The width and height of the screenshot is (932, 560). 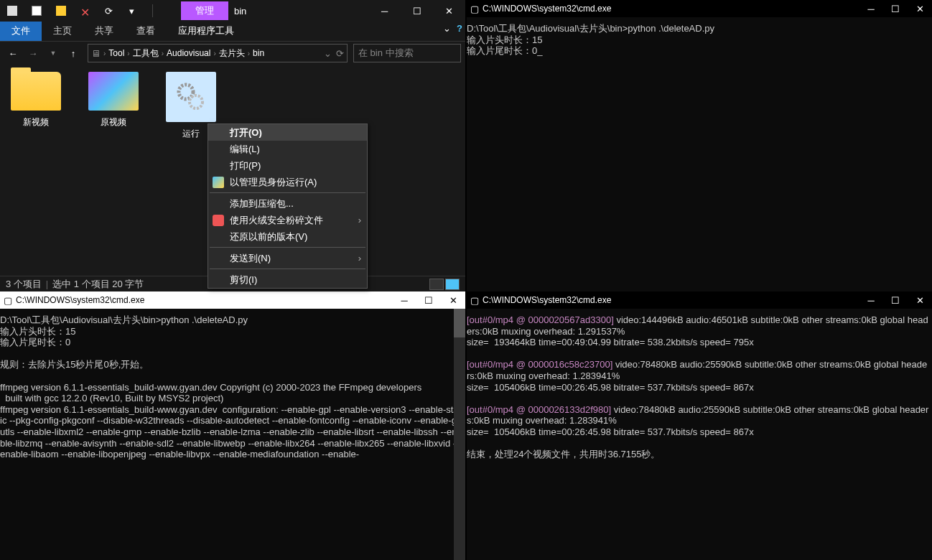 What do you see at coordinates (233, 300) in the screenshot?
I see `cmd2-titlebar: ▢ C:\WINDOWS\system32\cmd.exe ─ ☐ ✕` at bounding box center [233, 300].